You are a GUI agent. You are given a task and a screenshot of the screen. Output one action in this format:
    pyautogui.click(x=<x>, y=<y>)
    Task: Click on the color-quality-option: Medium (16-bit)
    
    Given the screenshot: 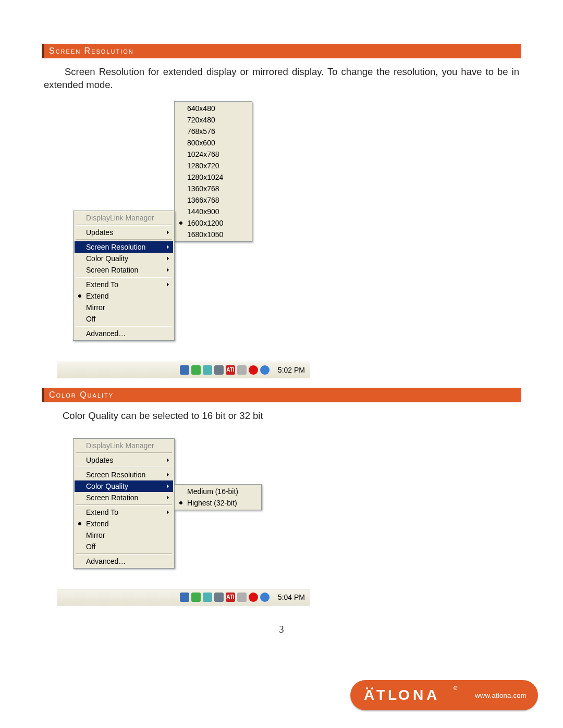 What is the action you would take?
    pyautogui.click(x=218, y=491)
    